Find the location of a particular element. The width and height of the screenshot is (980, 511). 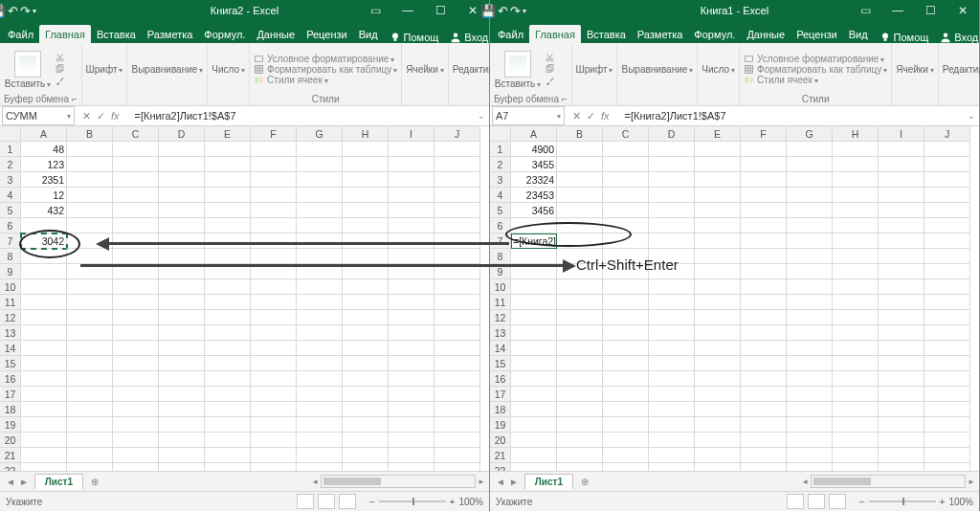

cell-C19 is located at coordinates (626, 425).